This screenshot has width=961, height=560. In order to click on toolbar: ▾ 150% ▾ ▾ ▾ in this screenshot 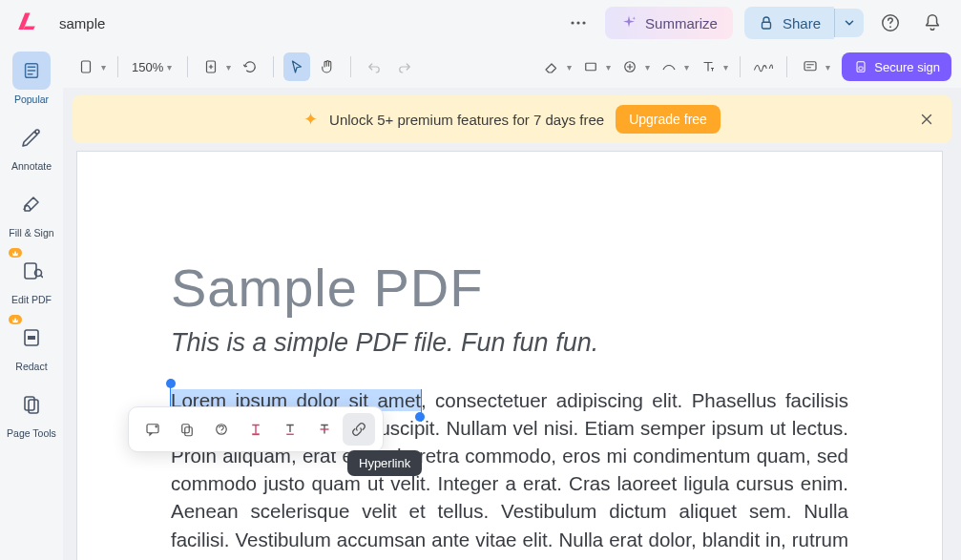, I will do `click(512, 67)`.